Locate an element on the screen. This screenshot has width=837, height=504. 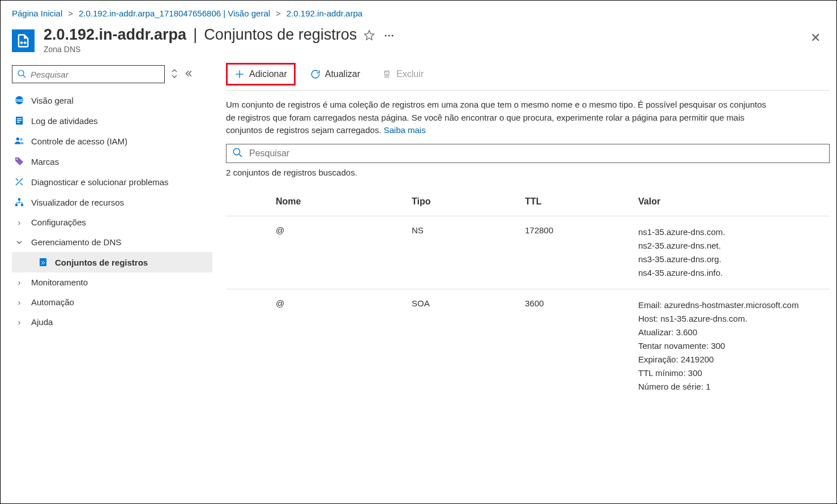
table-cell-name: @ is located at coordinates (339, 345).